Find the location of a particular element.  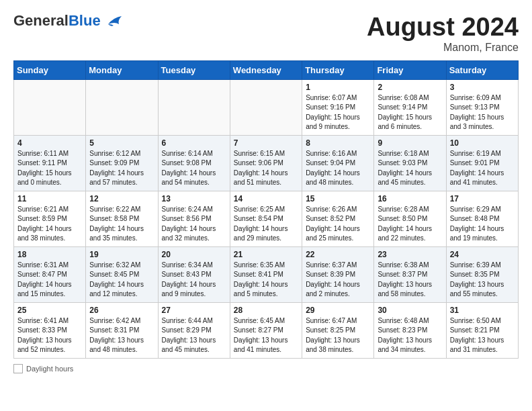

day-info: Sunrise: 6:34 AMSunset: 8:43 PMDaylight:… is located at coordinates (194, 280).